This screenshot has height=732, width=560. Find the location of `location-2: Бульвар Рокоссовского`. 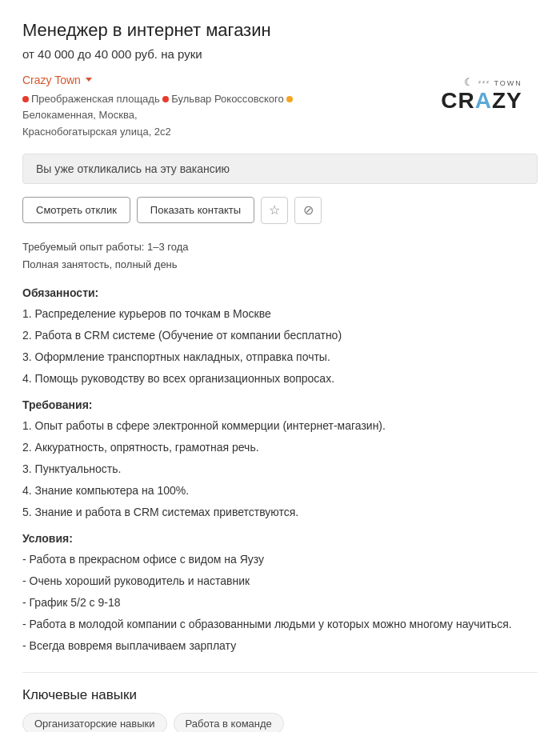

location-2: Бульвар Рокоссовского is located at coordinates (227, 99).